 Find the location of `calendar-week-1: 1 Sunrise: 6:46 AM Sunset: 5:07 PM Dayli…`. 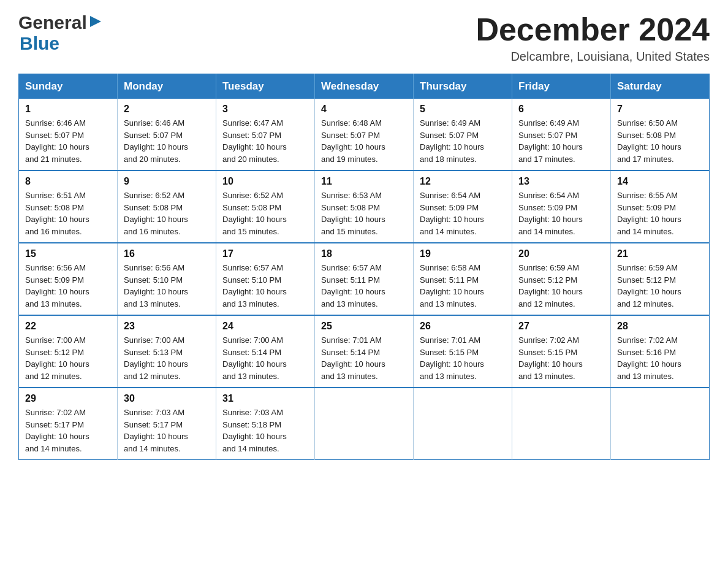

calendar-week-1: 1 Sunrise: 6:46 AM Sunset: 5:07 PM Dayli… is located at coordinates (364, 135).